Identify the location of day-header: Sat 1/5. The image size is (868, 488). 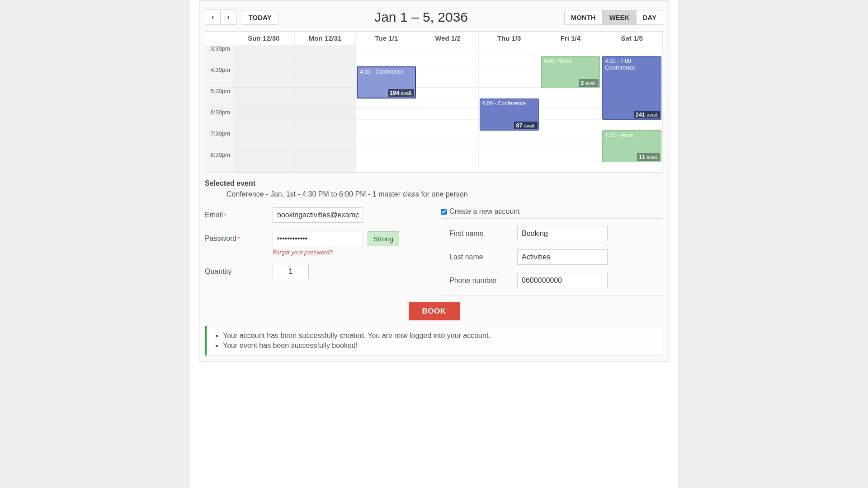
(632, 38).